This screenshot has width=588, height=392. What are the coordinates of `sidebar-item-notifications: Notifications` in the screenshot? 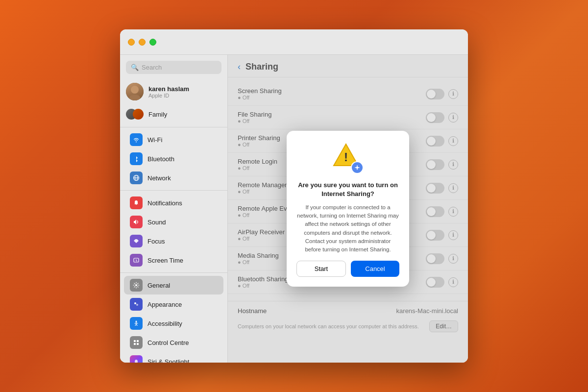 It's located at (173, 203).